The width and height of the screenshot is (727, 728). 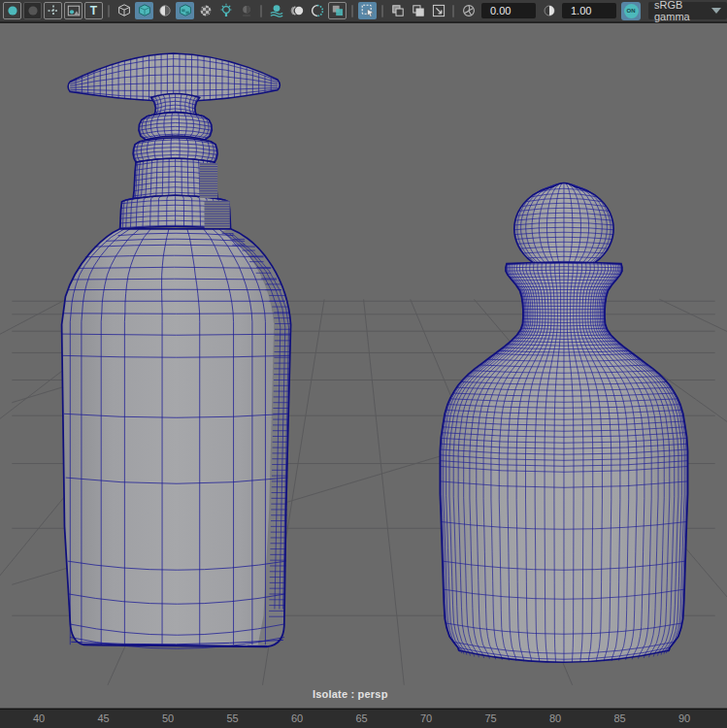 I want to click on text-hud-icon: T, so click(x=93, y=11).